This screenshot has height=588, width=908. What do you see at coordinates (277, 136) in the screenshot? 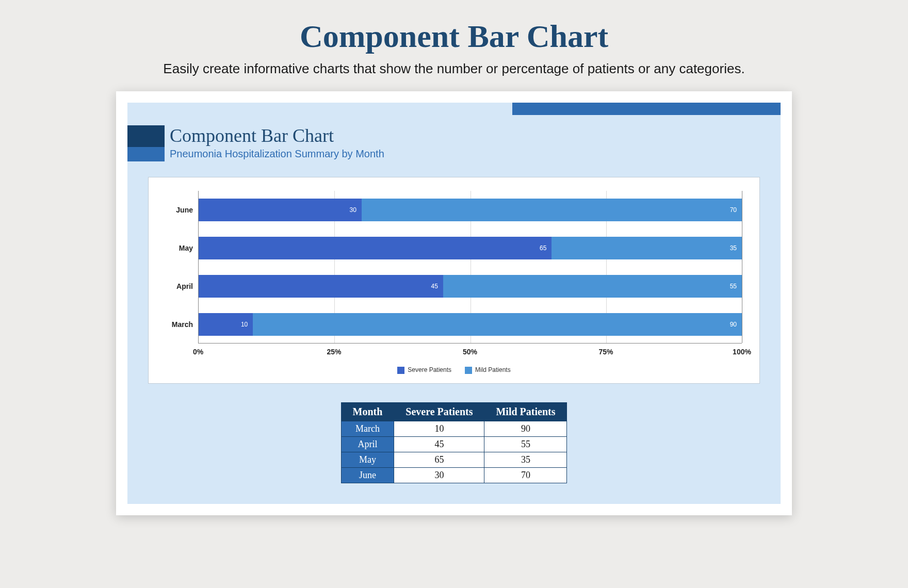
I see `card-title: Component Bar Chart` at bounding box center [277, 136].